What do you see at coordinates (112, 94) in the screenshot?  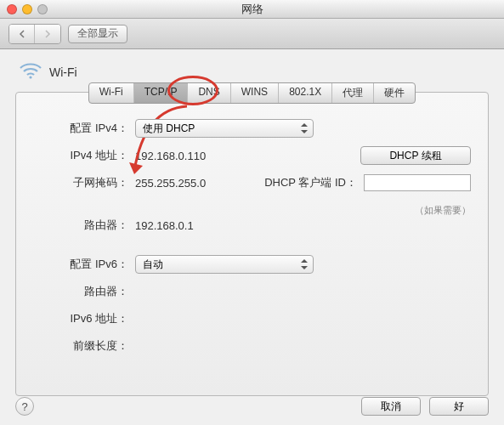 I see `tab-wifi: Wi-Fi` at bounding box center [112, 94].